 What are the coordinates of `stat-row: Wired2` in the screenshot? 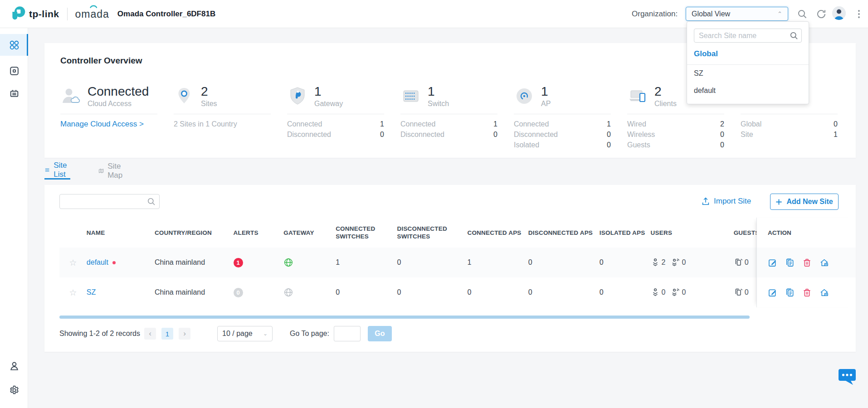 It's located at (676, 124).